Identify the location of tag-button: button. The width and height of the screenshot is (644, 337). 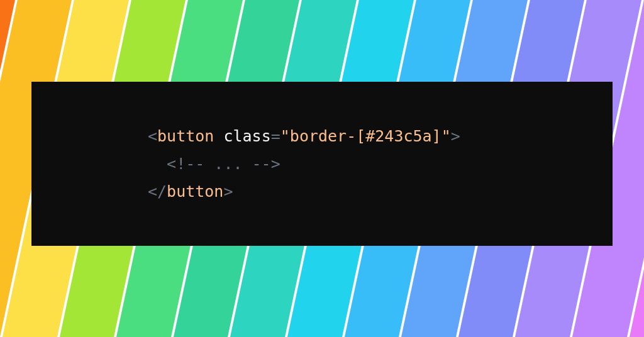
(186, 136).